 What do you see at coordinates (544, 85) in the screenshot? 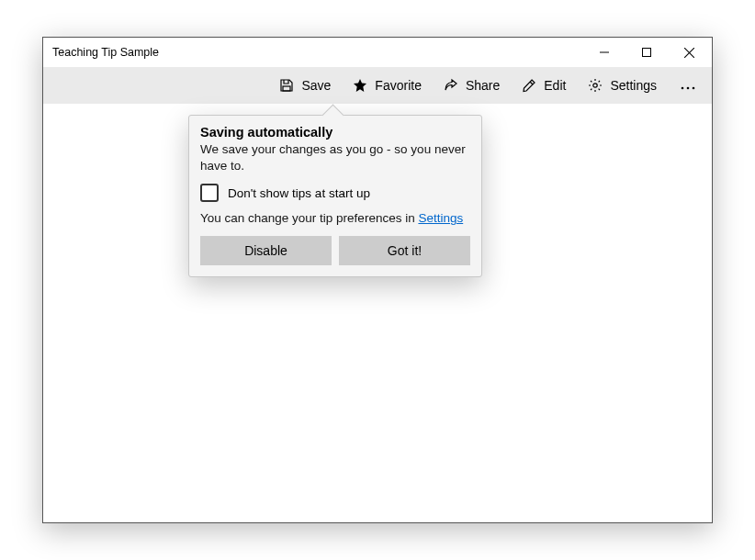
I see `edit-button: Edit` at bounding box center [544, 85].